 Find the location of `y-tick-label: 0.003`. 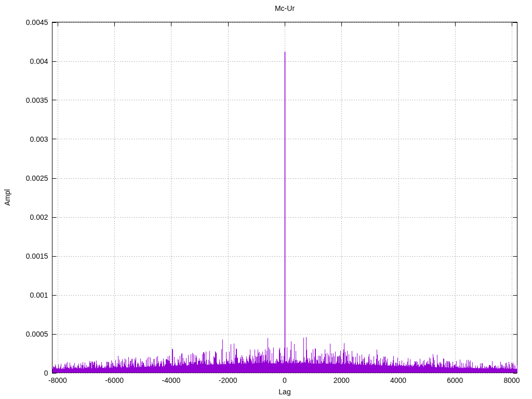

y-tick-label: 0.003 is located at coordinates (38, 139).